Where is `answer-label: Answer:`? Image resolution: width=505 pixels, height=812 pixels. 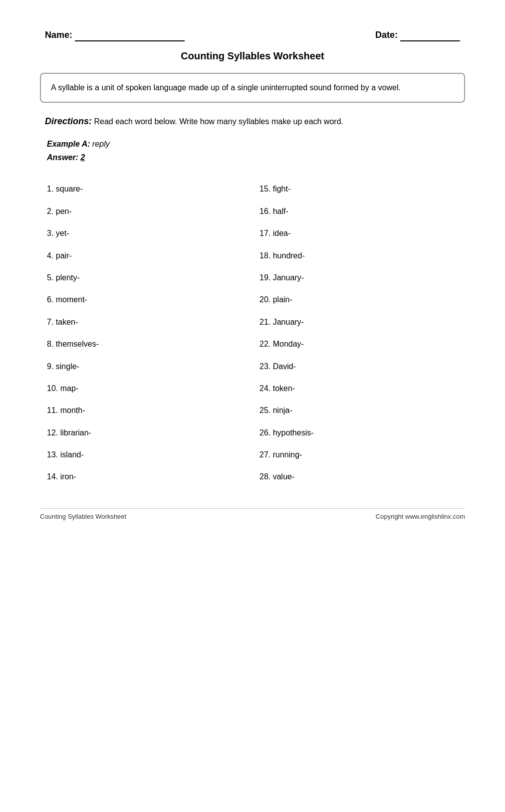 answer-label: Answer: is located at coordinates (63, 158).